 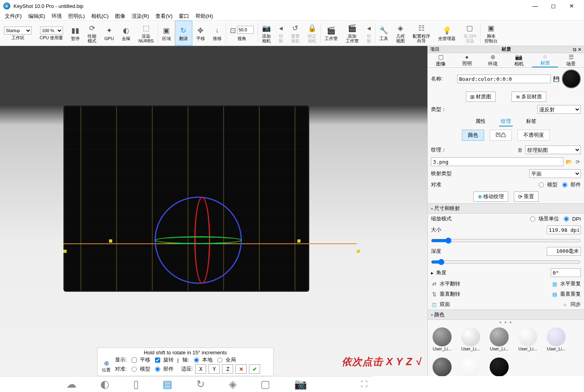 What do you see at coordinates (571, 79) in the screenshot?
I see `material-preview-swatch` at bounding box center [571, 79].